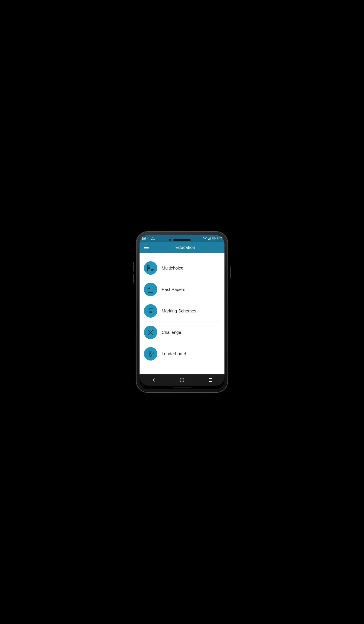 The image size is (364, 624). Describe the element at coordinates (133, 266) in the screenshot. I see `volume-up-button` at that location.